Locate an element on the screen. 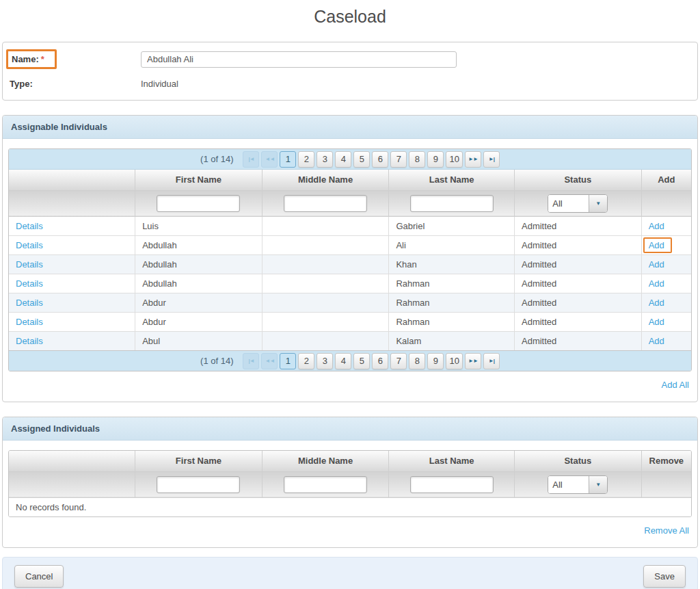  middle-name-filter-input is located at coordinates (325, 204).